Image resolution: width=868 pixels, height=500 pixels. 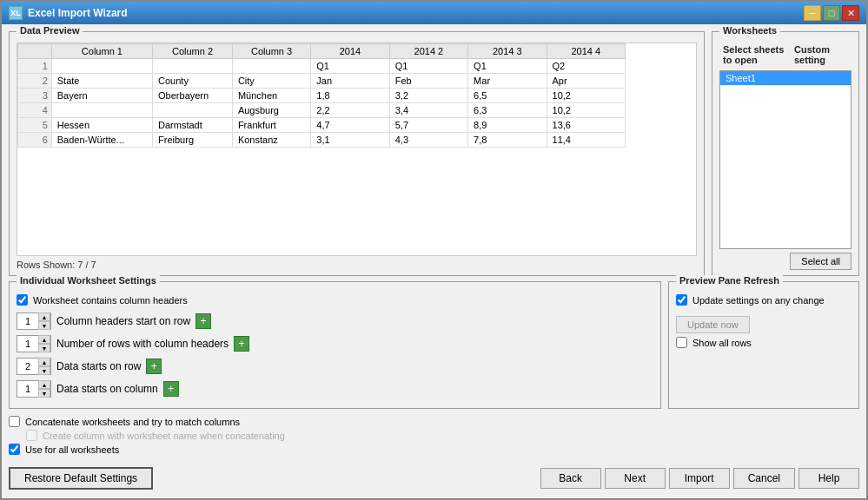 What do you see at coordinates (28, 366) in the screenshot?
I see `data-start-row-input` at bounding box center [28, 366].